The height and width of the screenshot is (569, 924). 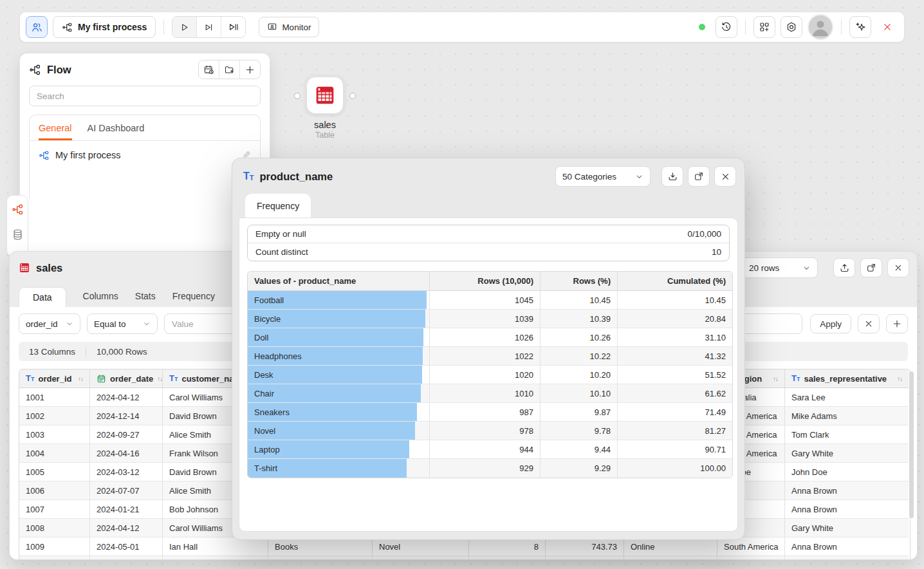 What do you see at coordinates (104, 27) in the screenshot?
I see `process-button: My first process` at bounding box center [104, 27].